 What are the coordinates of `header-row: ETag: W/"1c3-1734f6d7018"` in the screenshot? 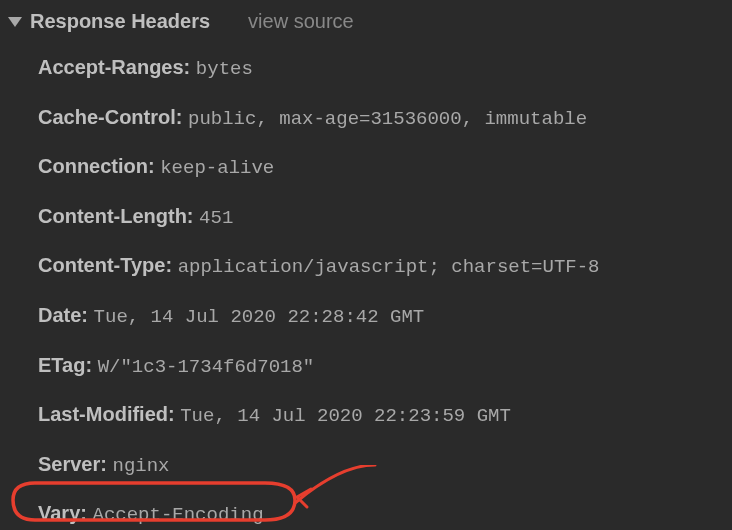 It's located at (385, 366).